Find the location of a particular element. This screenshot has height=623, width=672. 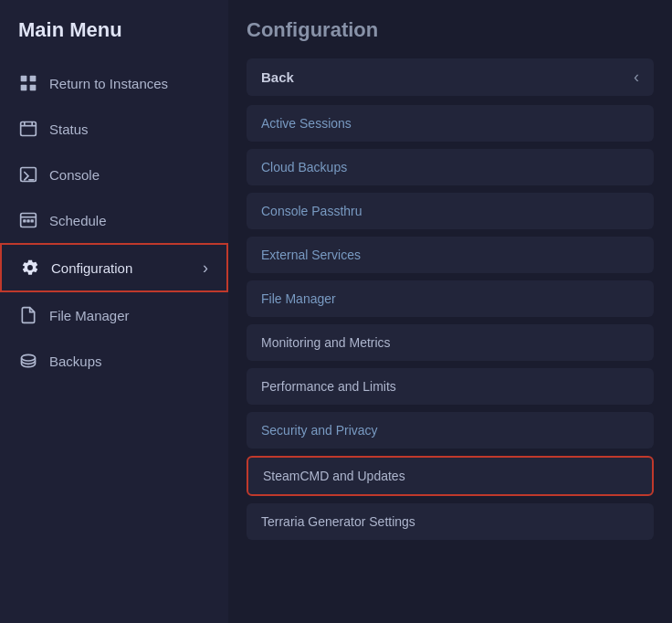

panel-title: Configuration is located at coordinates (450, 30).